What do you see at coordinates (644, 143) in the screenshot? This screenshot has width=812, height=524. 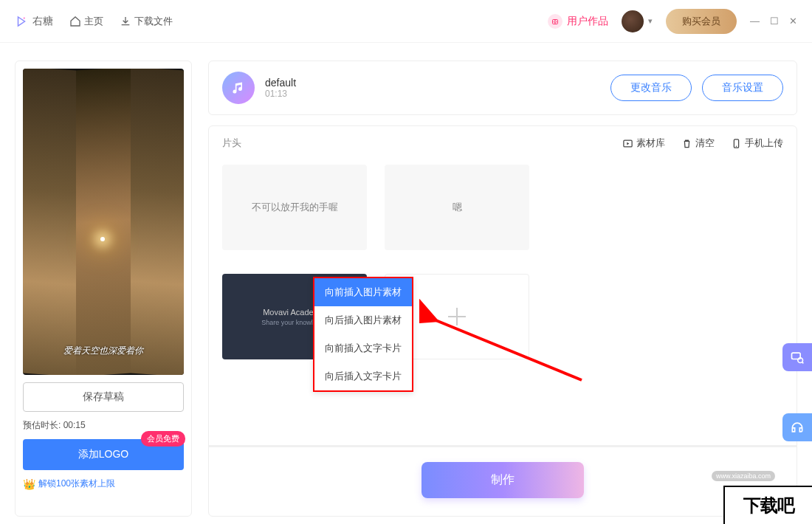 I see `library-button: 素材库` at bounding box center [644, 143].